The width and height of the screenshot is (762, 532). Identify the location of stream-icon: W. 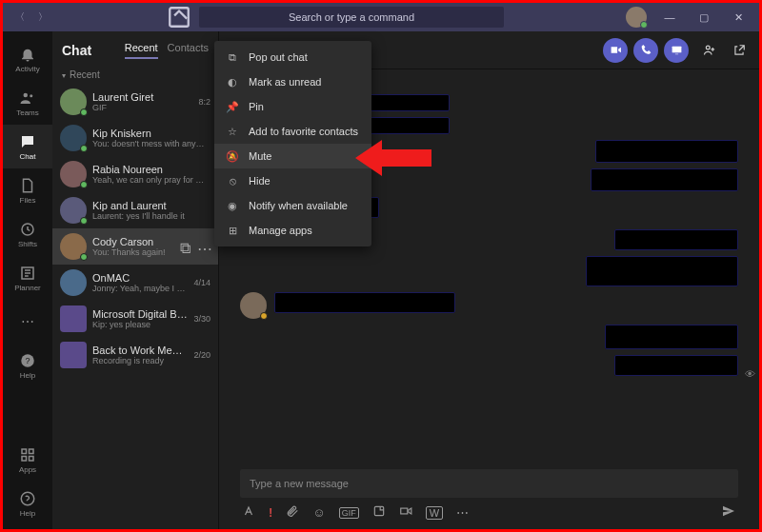
(434, 513).